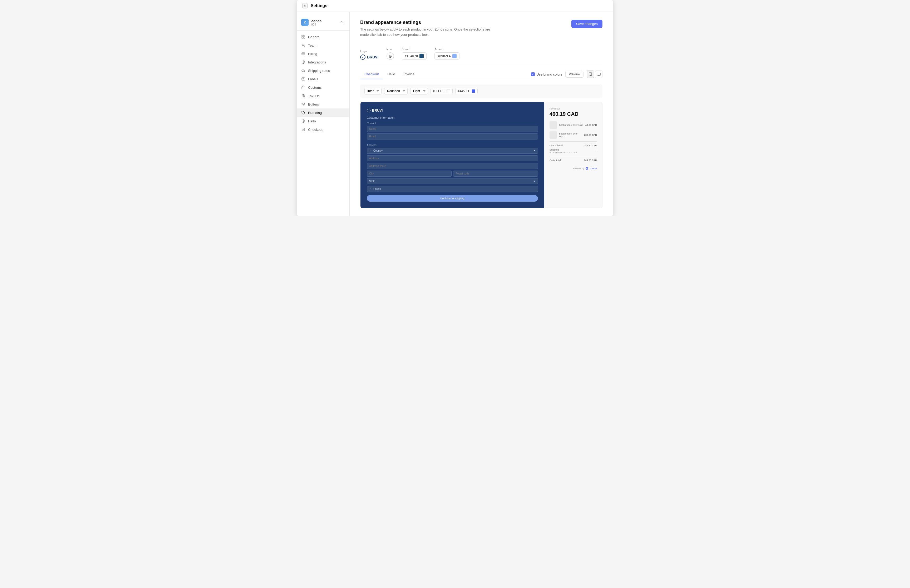  What do you see at coordinates (573, 146) in the screenshot?
I see `cart-subtotal-line: Cart subtotal 249.60 CAD` at bounding box center [573, 146].